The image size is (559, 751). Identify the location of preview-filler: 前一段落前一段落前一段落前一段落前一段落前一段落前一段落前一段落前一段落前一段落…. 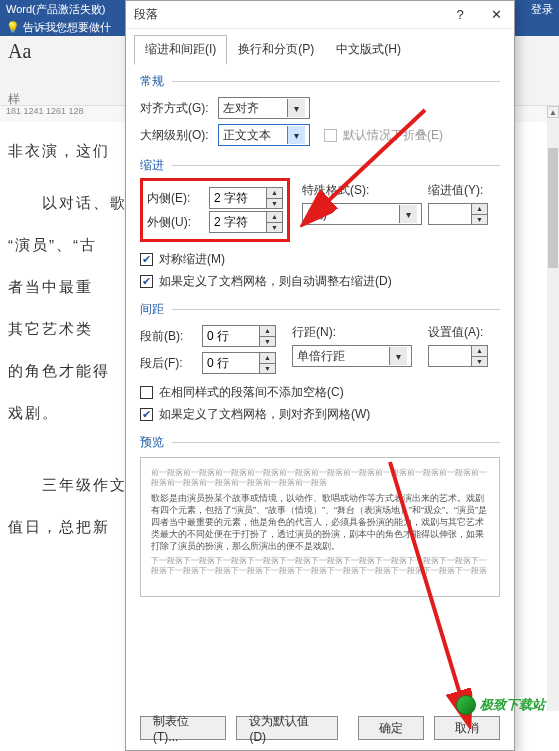
(320, 478).